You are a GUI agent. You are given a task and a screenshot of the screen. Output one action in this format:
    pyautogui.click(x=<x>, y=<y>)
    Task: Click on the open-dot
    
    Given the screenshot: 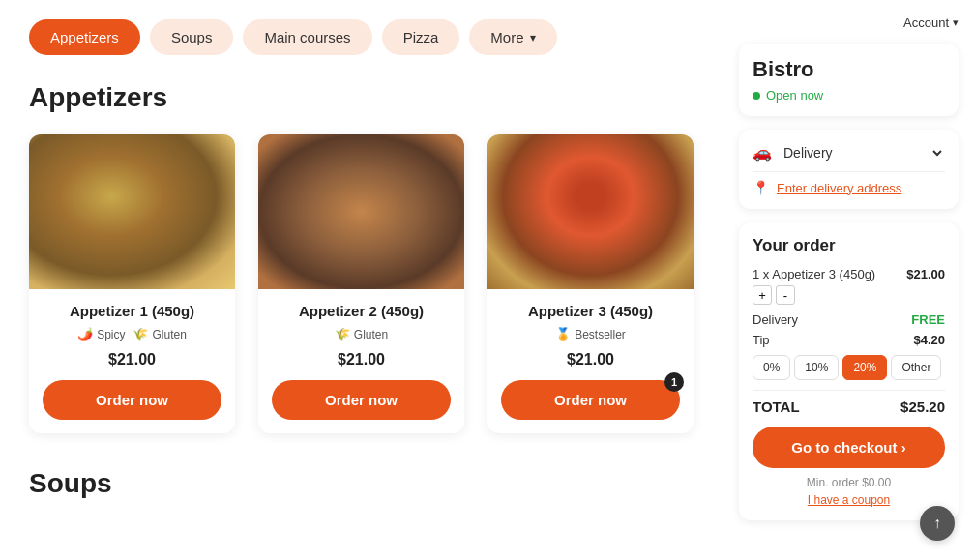 What is the action you would take?
    pyautogui.click(x=756, y=96)
    